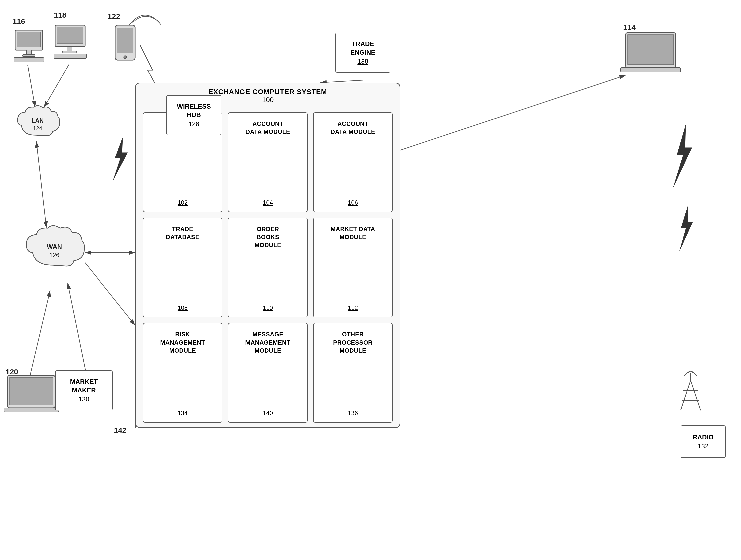  Describe the element at coordinates (363, 62) in the screenshot. I see `trade-engine-number: 138` at that location.